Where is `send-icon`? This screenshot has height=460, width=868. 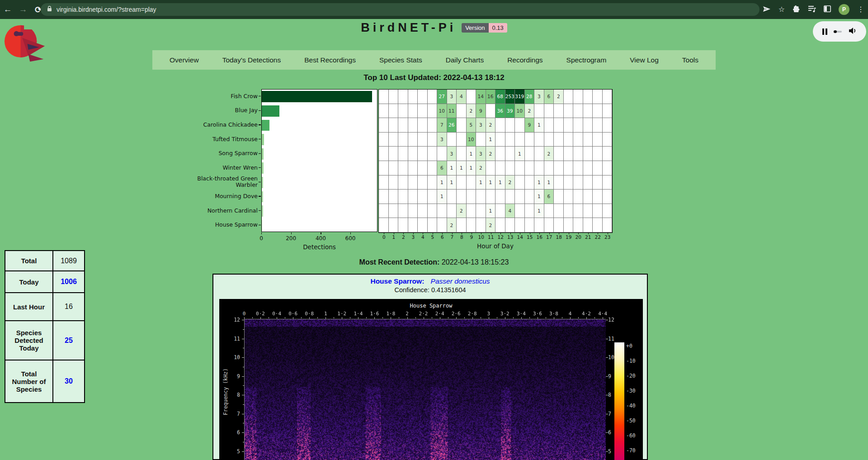 send-icon is located at coordinates (767, 10).